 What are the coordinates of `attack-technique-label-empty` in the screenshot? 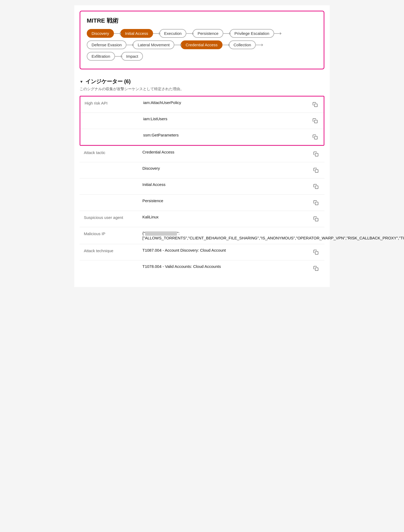 It's located at (113, 264).